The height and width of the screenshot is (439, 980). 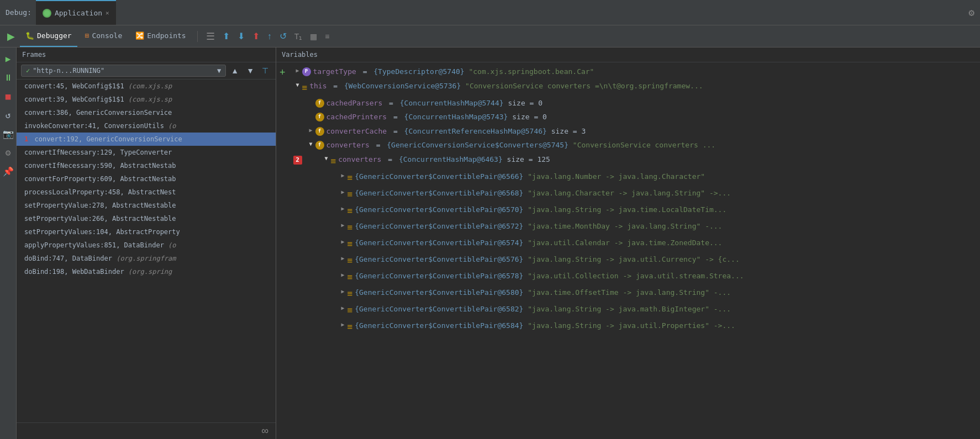 What do you see at coordinates (166, 35) in the screenshot?
I see `endpoints-label: Endpoints` at bounding box center [166, 35].